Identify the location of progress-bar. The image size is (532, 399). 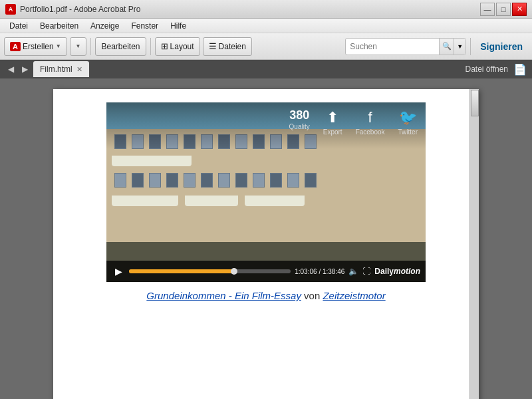
(210, 271).